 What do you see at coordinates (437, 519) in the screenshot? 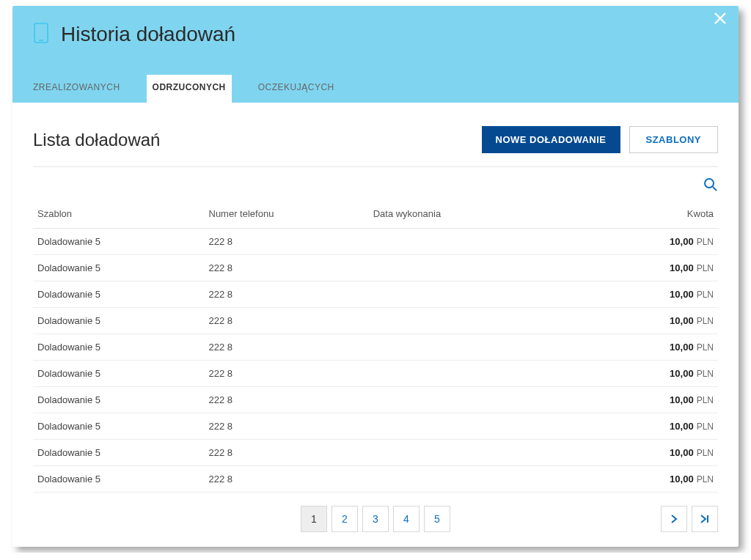
I see `page-5-button: 5` at bounding box center [437, 519].